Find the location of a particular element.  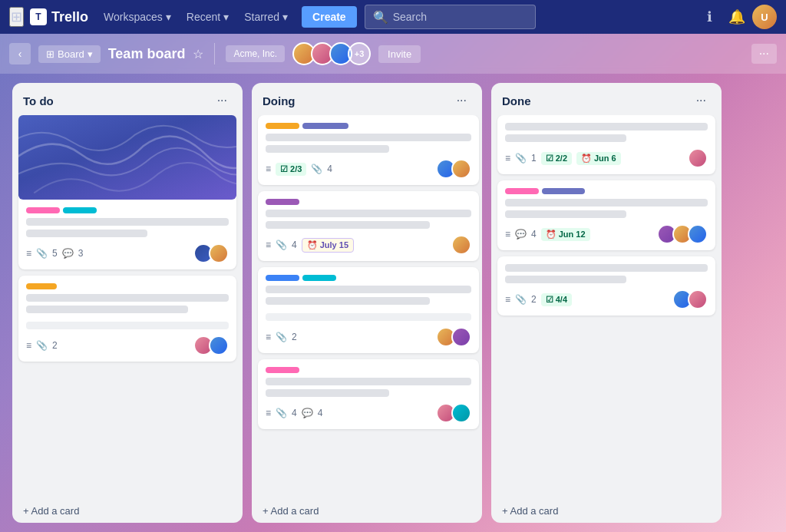

board-view-button: ⊞ Board ▾ is located at coordinates (69, 54).